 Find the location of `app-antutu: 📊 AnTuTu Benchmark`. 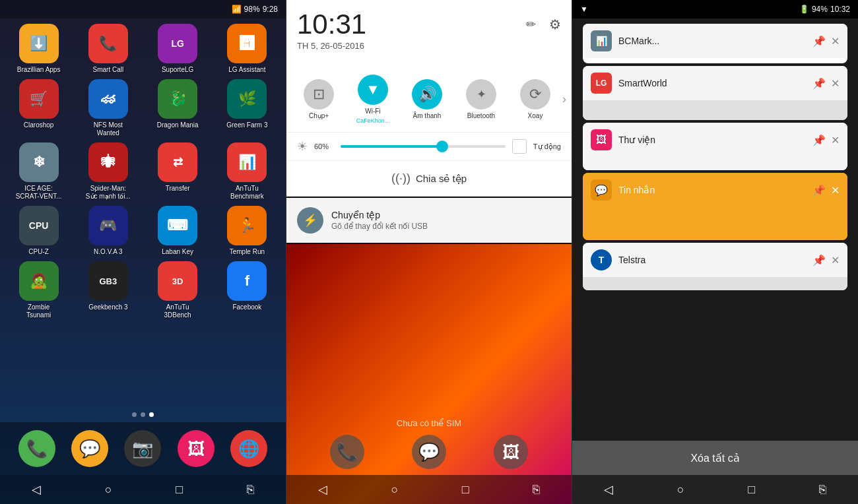

app-antutu: 📊 AnTuTu Benchmark is located at coordinates (247, 172).